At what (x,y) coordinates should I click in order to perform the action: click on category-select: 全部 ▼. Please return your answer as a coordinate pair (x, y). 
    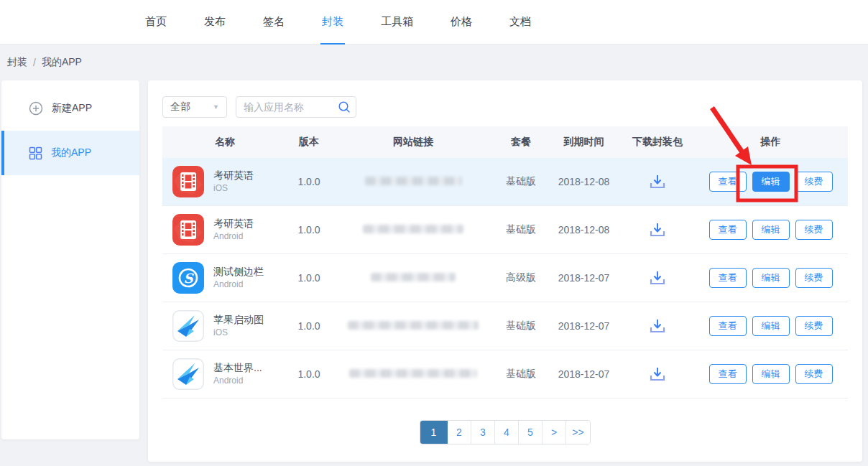
    Looking at the image, I should click on (195, 107).